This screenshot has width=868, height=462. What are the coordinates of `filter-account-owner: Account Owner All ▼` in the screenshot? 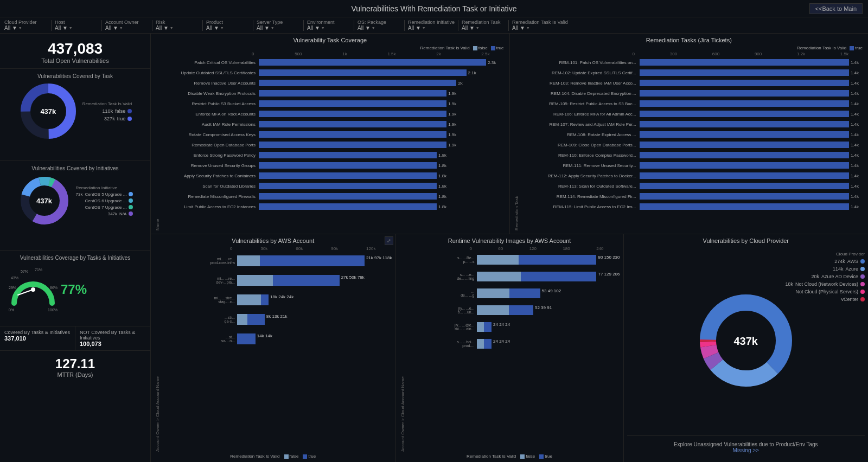 It's located at (127, 25).